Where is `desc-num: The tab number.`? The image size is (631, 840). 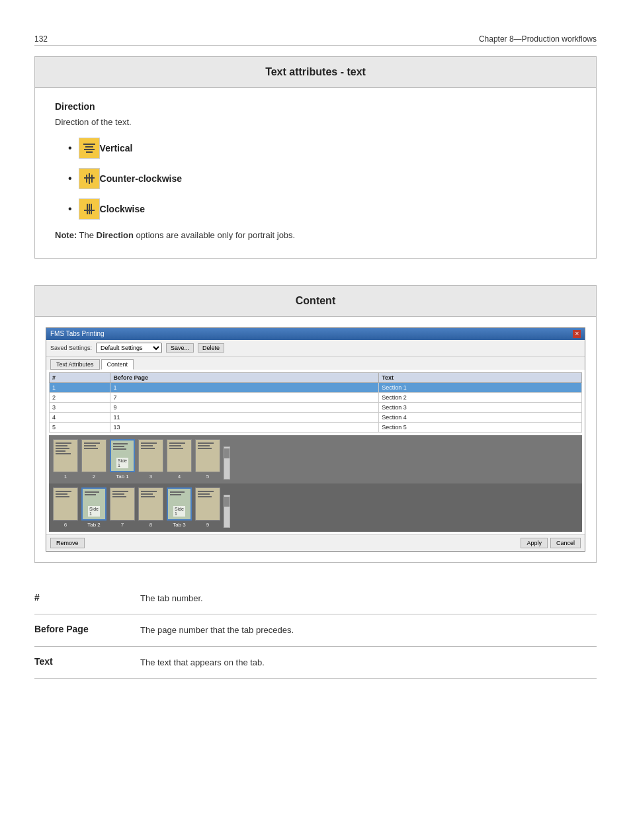
desc-num: The tab number. is located at coordinates (172, 599).